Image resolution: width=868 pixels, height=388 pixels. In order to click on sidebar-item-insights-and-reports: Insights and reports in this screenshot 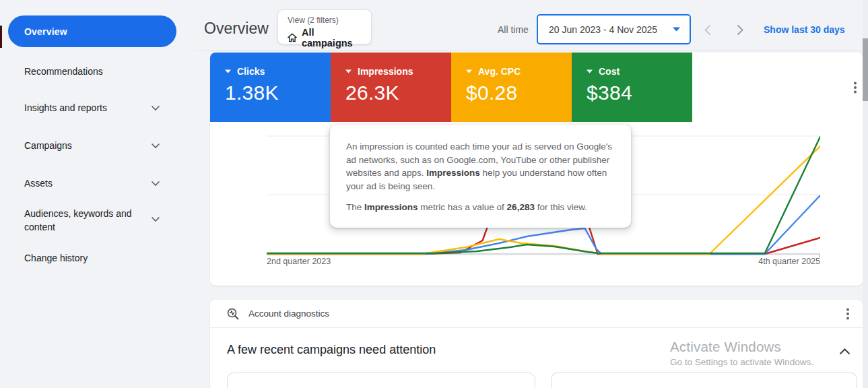, I will do `click(98, 108)`.